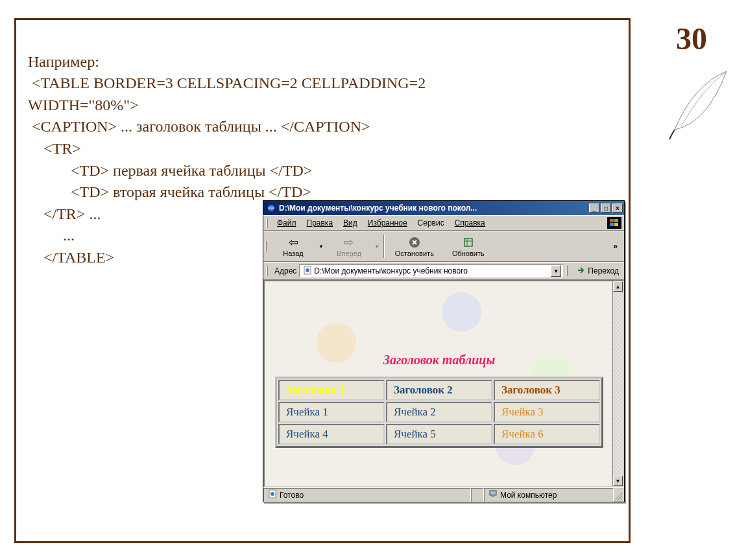 Image resolution: width=746 pixels, height=560 pixels. What do you see at coordinates (331, 412) in the screenshot?
I see `table-cell: Ячейка 1` at bounding box center [331, 412].